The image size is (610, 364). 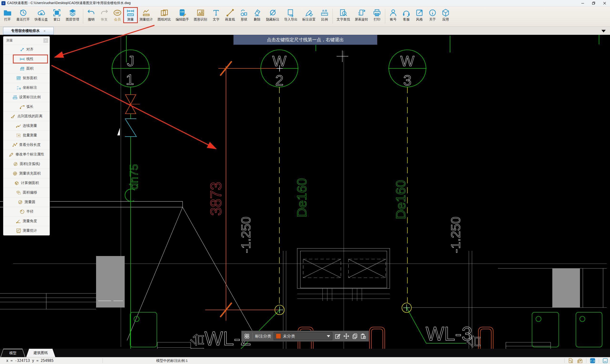 What do you see at coordinates (26, 154) in the screenshot?
I see `measure-item-modify-annotation: 修改单个标注属性` at bounding box center [26, 154].